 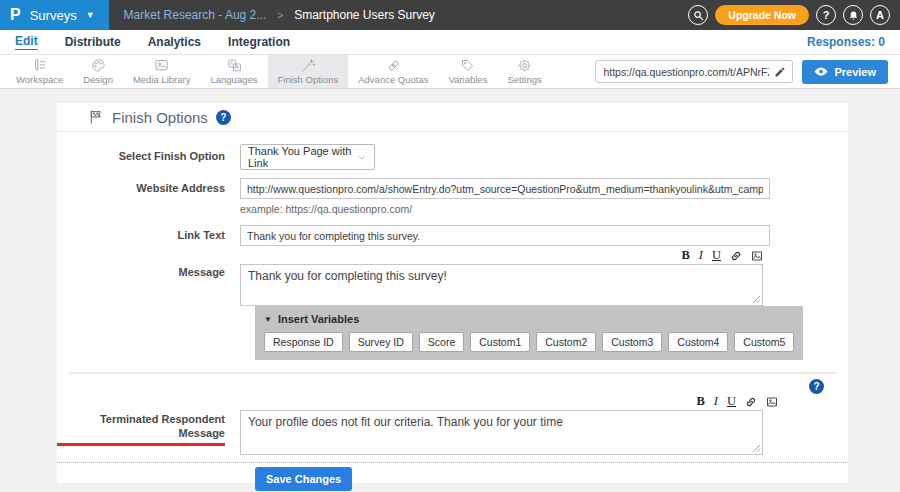 I want to click on edit-url-button, so click(x=782, y=72).